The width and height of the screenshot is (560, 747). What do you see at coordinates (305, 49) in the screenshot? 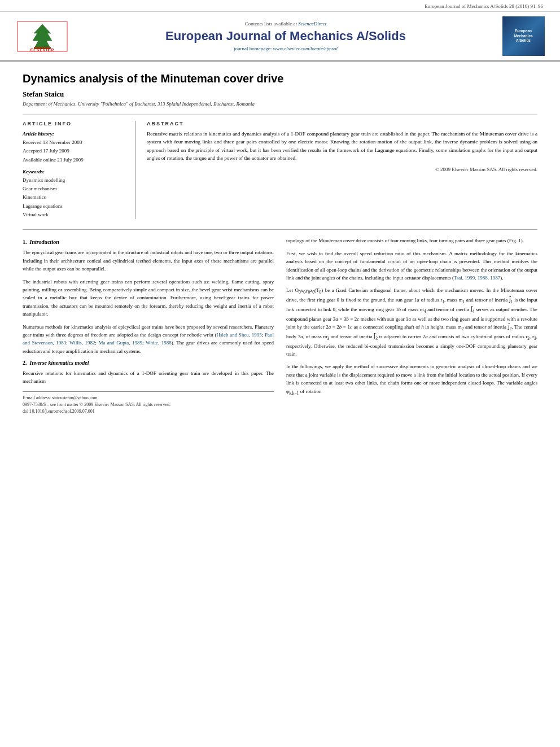
I see `homepage-url: www.elsevier.com/locate/ejmsol` at bounding box center [305, 49].